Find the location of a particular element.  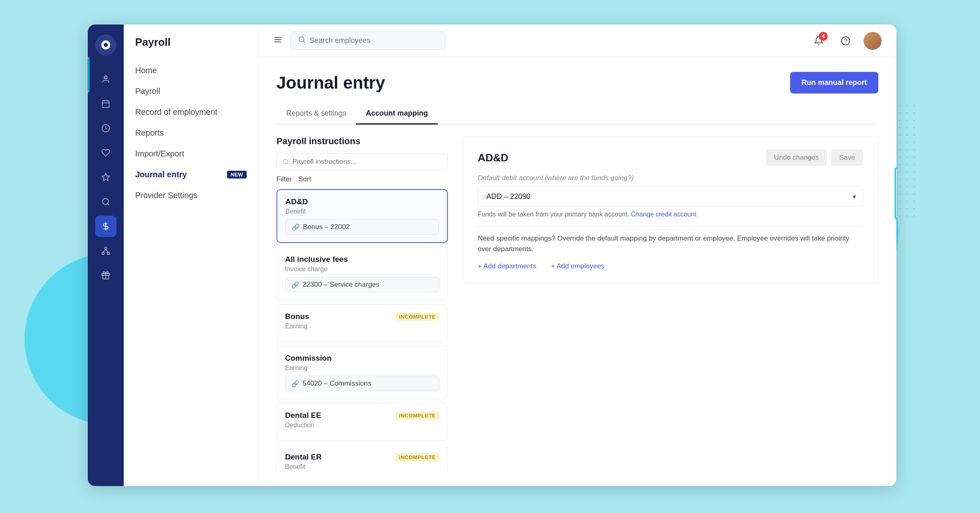

list-item-dental-ee-header: Dental EE INCOMPLETE is located at coordinates (362, 415).